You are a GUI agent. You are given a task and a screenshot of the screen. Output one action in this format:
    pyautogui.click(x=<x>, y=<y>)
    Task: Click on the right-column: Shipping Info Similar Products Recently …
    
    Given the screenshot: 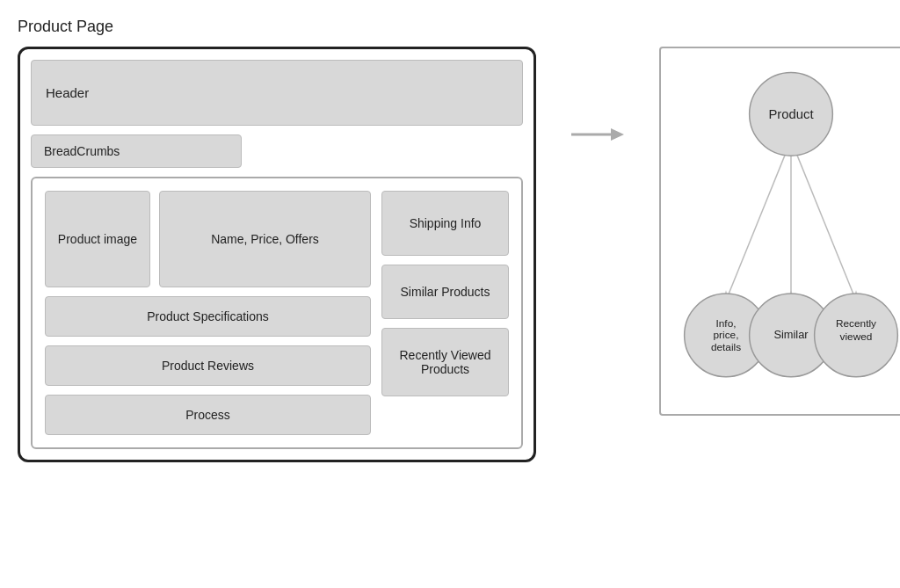 What is the action you would take?
    pyautogui.click(x=445, y=313)
    